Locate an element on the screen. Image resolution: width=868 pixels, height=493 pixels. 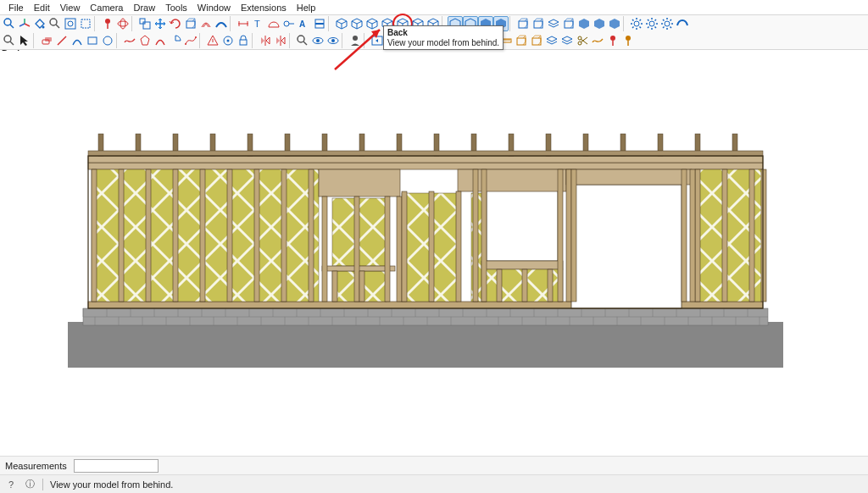
orbit-icon is located at coordinates (123, 24).